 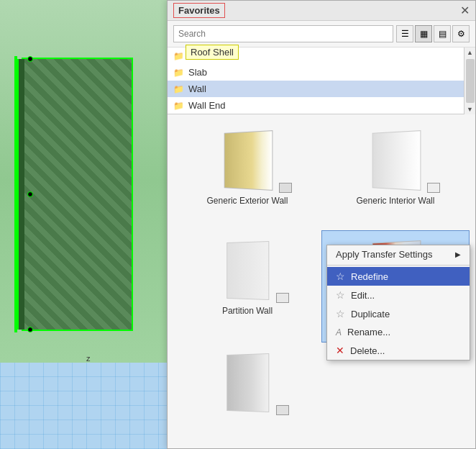 I want to click on roof-shell-tooltip: Roof Shell, so click(x=212, y=52).